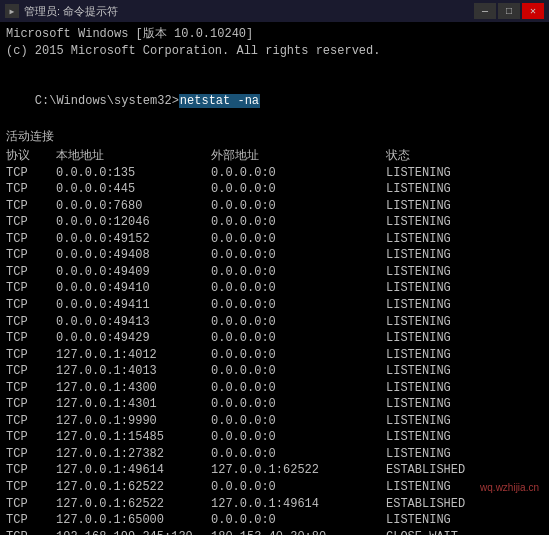  Describe the element at coordinates (274, 388) in the screenshot. I see `table-row: TCP127.0.0.1:43000.0.0.0:0LISTENING` at that location.